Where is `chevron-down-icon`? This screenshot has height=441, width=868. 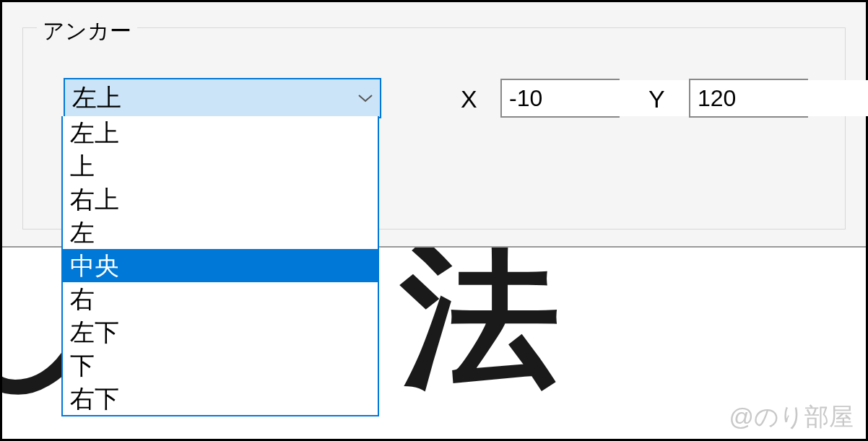 chevron-down-icon is located at coordinates (365, 98).